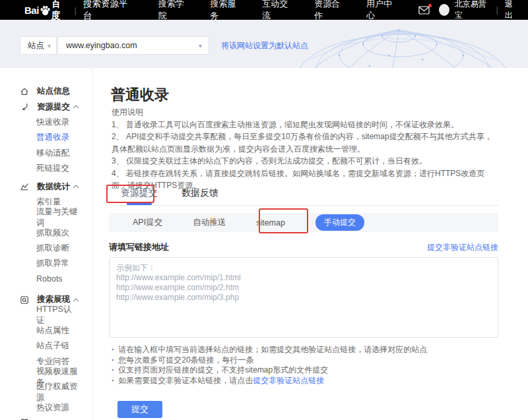 The image size is (528, 420). Describe the element at coordinates (24, 107) in the screenshot. I see `submit-icon` at that location.